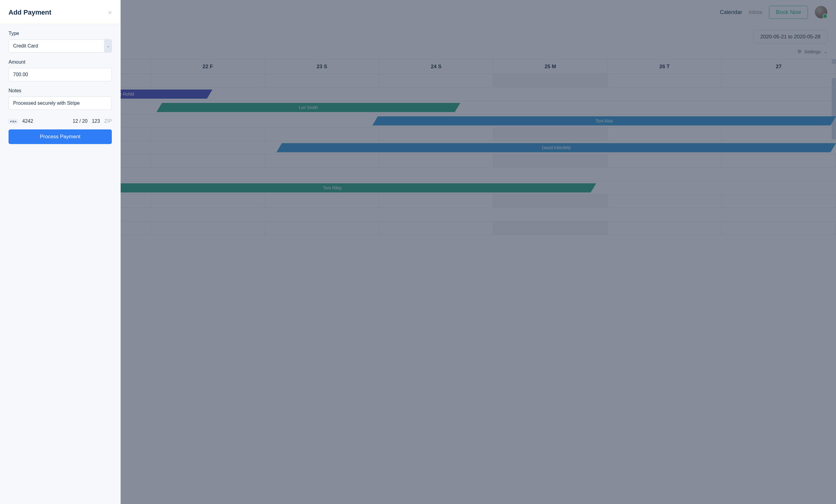 The image size is (836, 504). I want to click on amount-label: Amount, so click(60, 62).